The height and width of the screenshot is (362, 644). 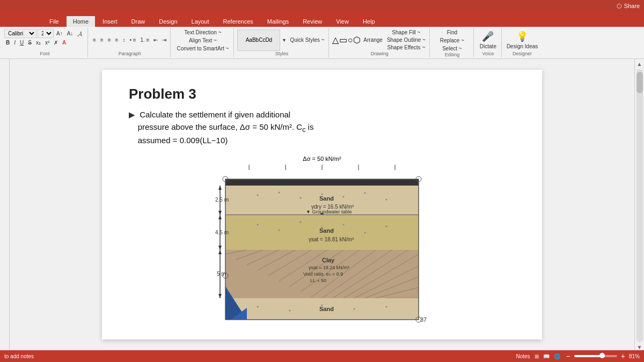 What do you see at coordinates (183, 141) in the screenshot?
I see `bullet-line3: assumed = 0.009(LL−10)` at bounding box center [183, 141].